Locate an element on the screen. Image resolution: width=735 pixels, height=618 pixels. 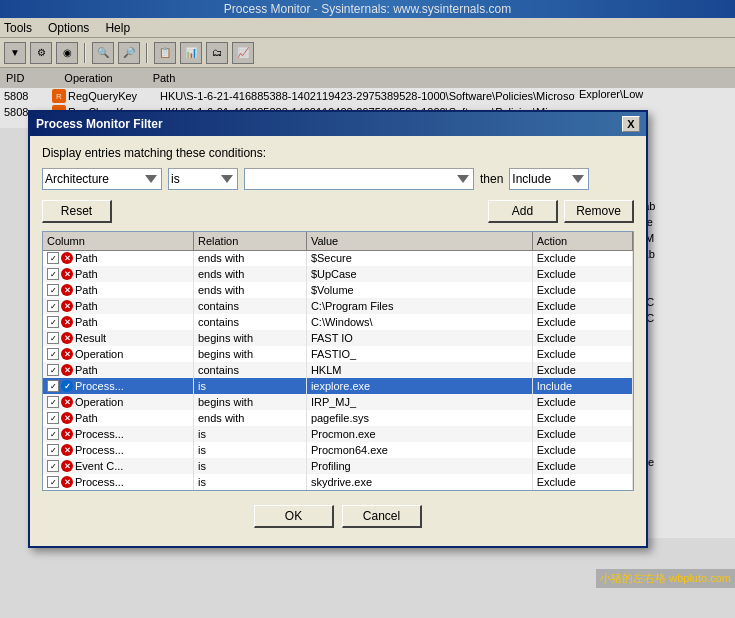
table-row: Resultbegins withFAST IOExclude is located at coordinates (338, 338).